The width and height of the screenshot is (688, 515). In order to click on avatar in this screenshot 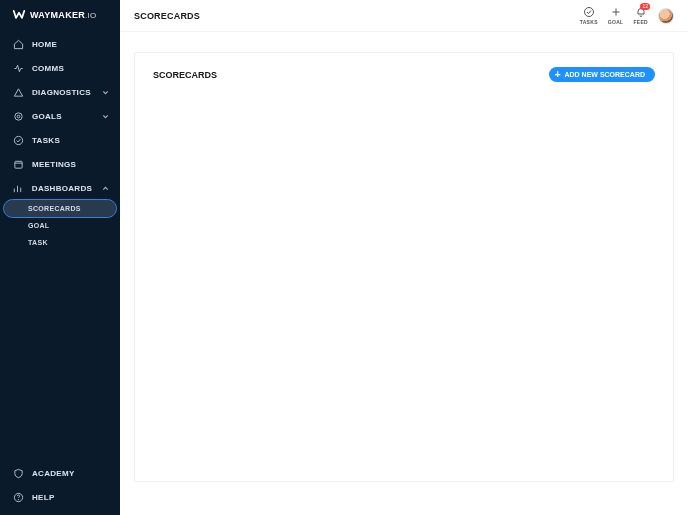, I will do `click(666, 16)`.